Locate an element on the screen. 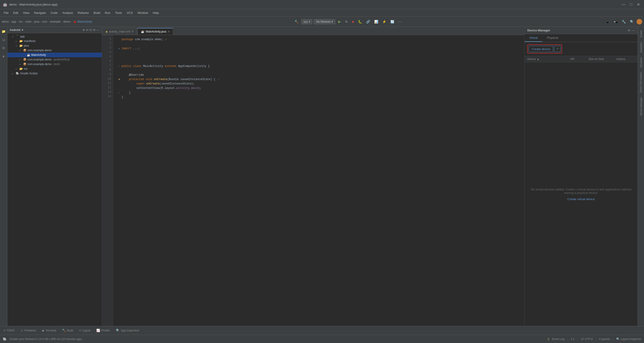  sdk-icon: 🔧 is located at coordinates (624, 22).